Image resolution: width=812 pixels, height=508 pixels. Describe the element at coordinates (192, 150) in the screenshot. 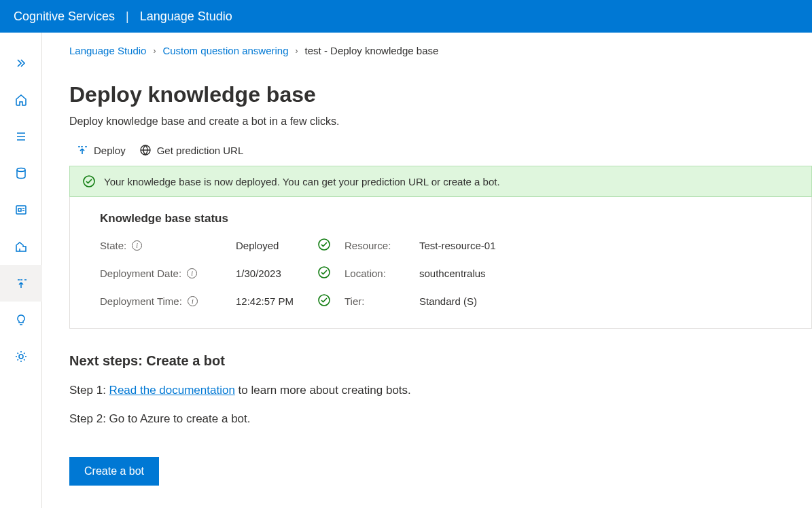

I see `get-url-button: Get prediction URL` at that location.